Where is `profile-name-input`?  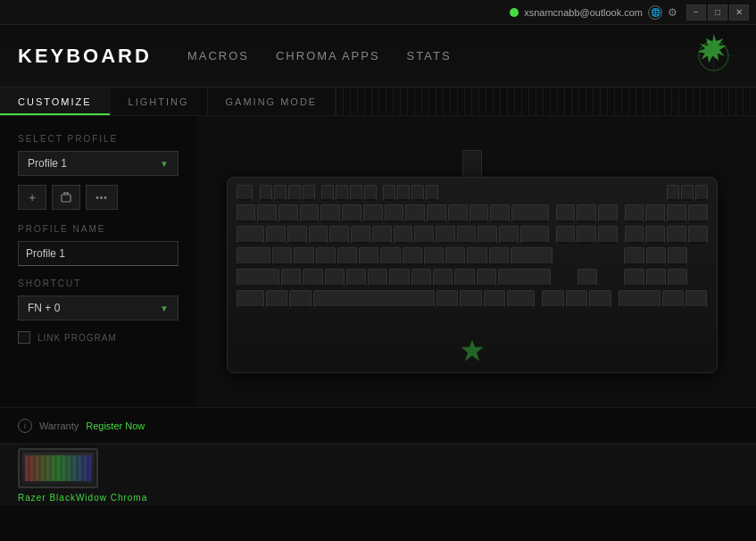
profile-name-input is located at coordinates (98, 254).